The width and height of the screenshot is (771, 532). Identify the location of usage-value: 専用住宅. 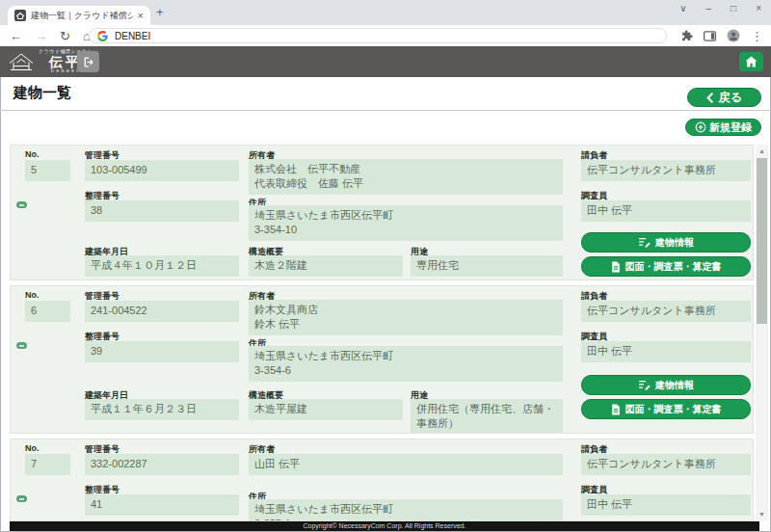
(487, 266).